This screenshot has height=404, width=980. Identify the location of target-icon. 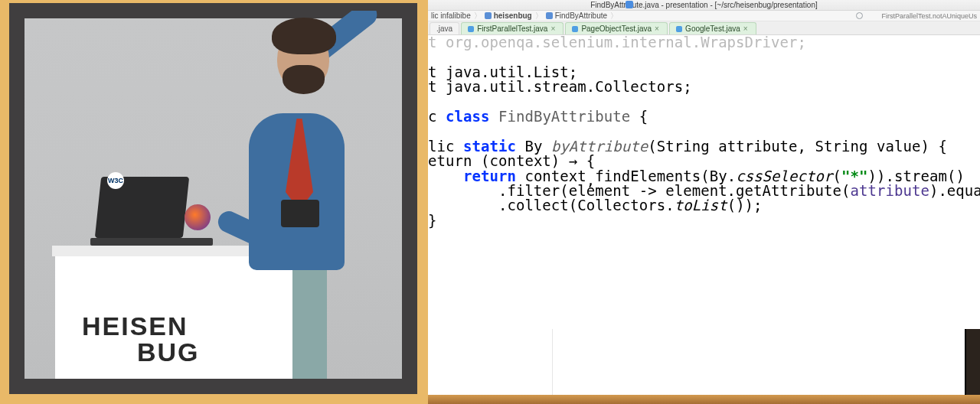
(859, 15).